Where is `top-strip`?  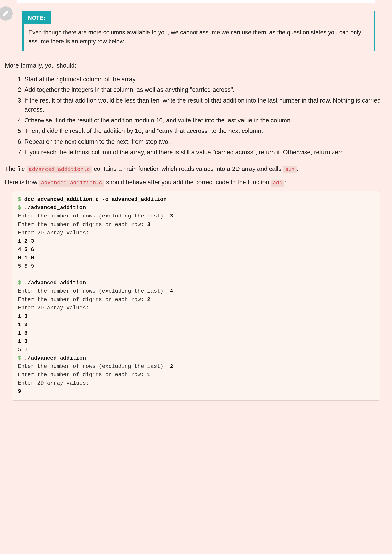
top-strip is located at coordinates (196, 2).